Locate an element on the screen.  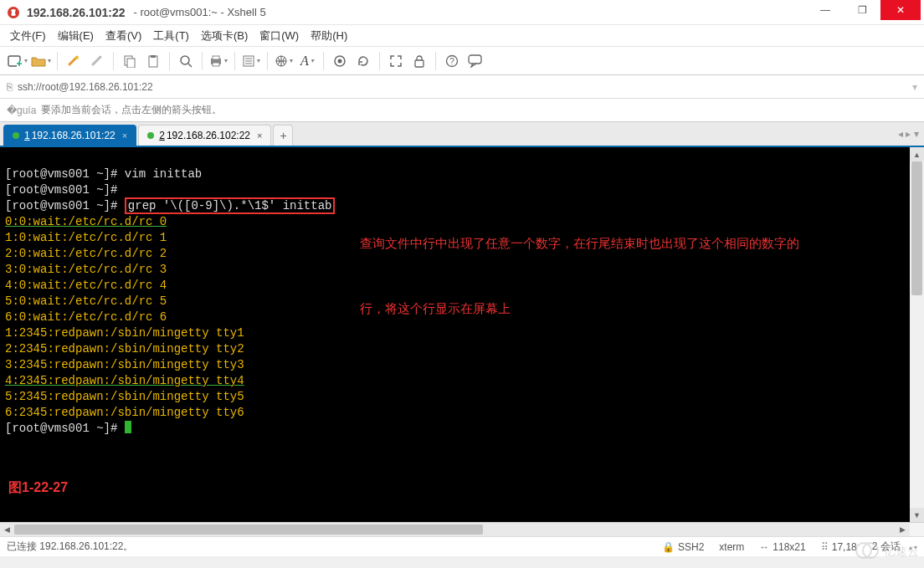
output-line: 5:0:wait:/etc/rc.d/rc 5 is located at coordinates (85, 301).